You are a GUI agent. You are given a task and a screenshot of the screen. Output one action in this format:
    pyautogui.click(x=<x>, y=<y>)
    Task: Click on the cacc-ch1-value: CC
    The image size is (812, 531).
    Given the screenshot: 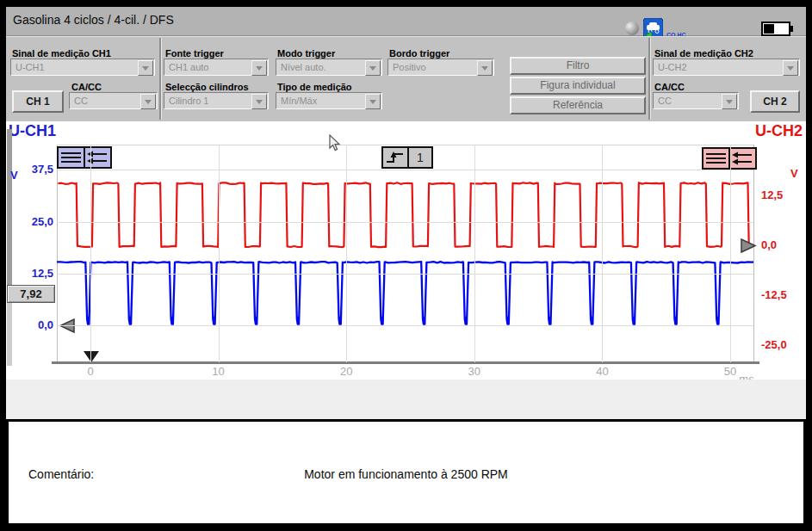 What is the action you would take?
    pyautogui.click(x=81, y=101)
    